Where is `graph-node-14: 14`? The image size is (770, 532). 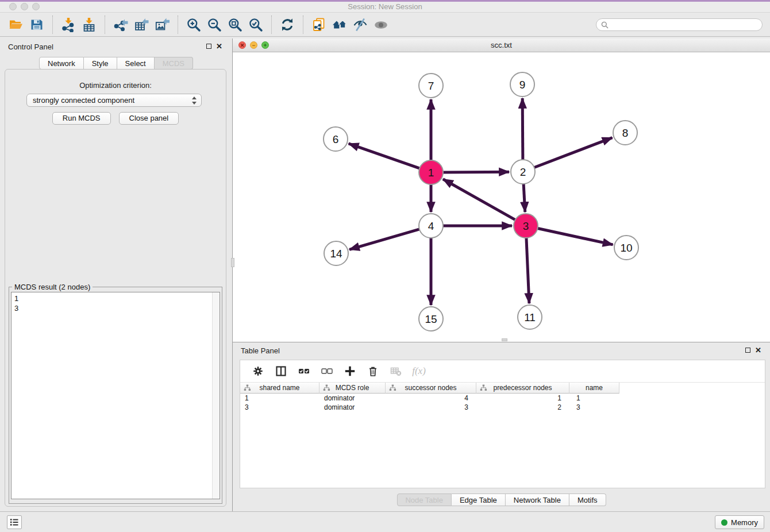
graph-node-14: 14 is located at coordinates (336, 253).